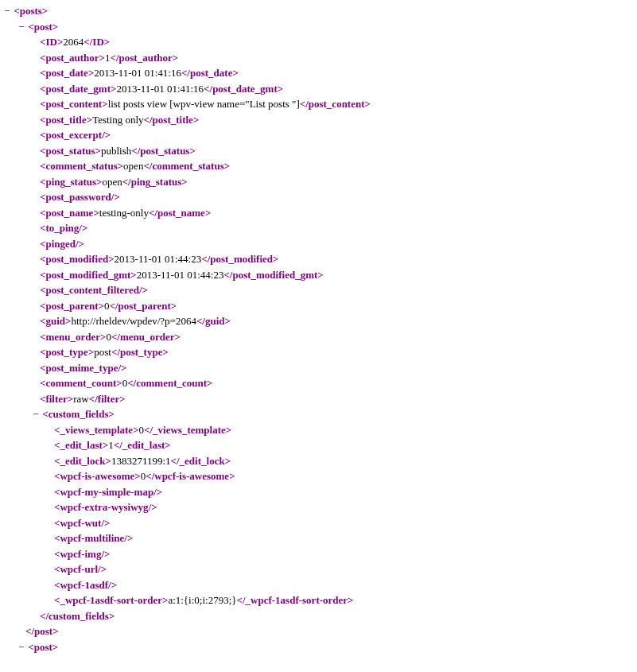  What do you see at coordinates (320, 523) in the screenshot?
I see `xml-node-wpcf-wut: <wpcf-wut/>` at bounding box center [320, 523].